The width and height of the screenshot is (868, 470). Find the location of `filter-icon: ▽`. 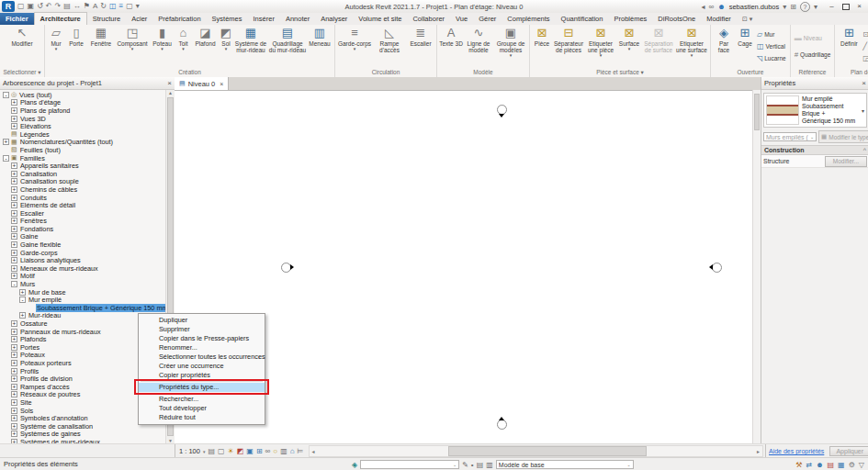

filter-icon: ▽ is located at coordinates (862, 464).